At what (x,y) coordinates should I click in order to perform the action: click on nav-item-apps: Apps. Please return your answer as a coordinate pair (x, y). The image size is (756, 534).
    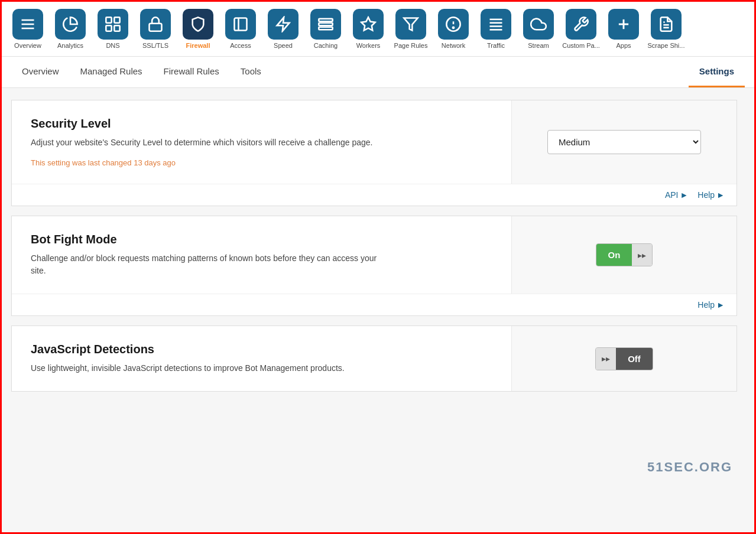
    Looking at the image, I should click on (624, 29).